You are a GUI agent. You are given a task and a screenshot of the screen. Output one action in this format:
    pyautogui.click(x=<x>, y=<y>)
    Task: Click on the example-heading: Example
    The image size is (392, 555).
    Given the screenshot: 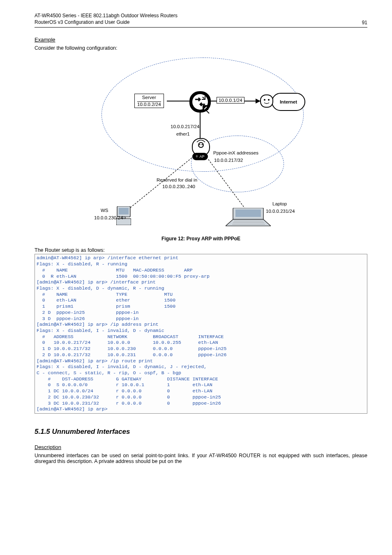 What is the action you would take?
    pyautogui.click(x=201, y=39)
    